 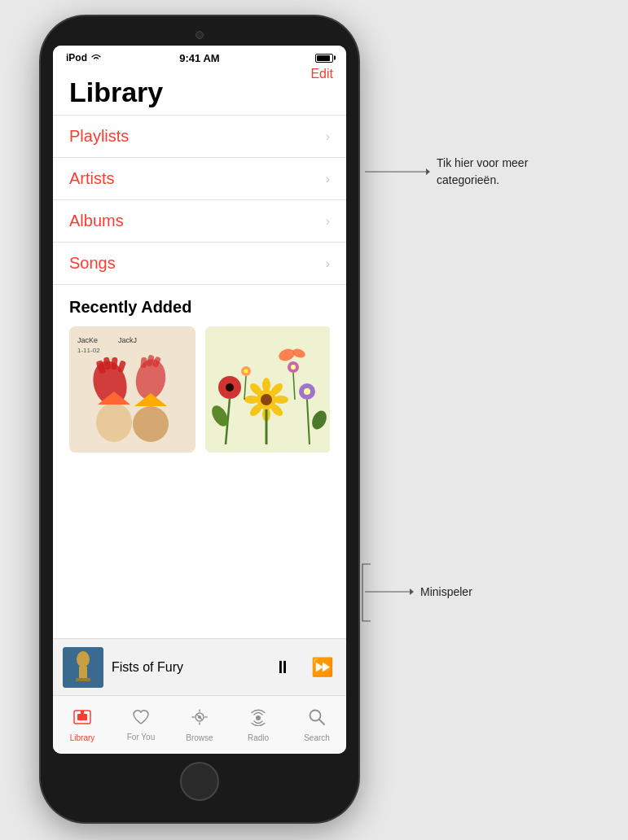 What do you see at coordinates (200, 221) in the screenshot?
I see `library-item-albums: Albums ›` at bounding box center [200, 221].